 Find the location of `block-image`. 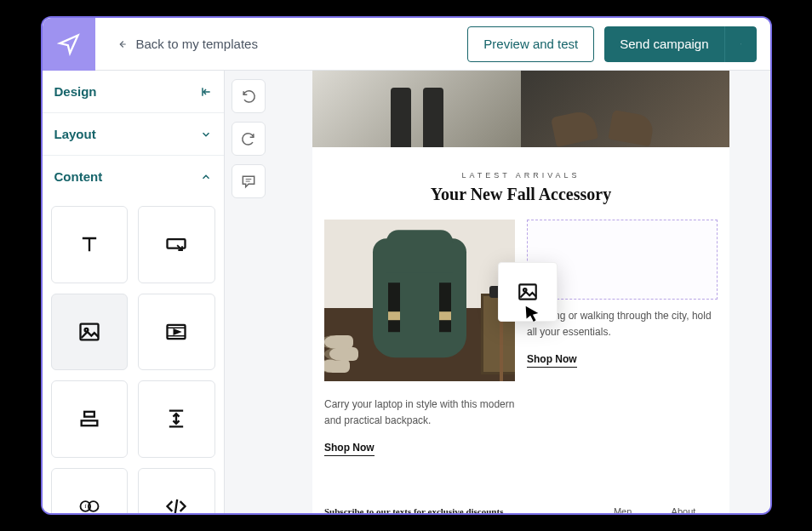

block-image is located at coordinates (90, 332).